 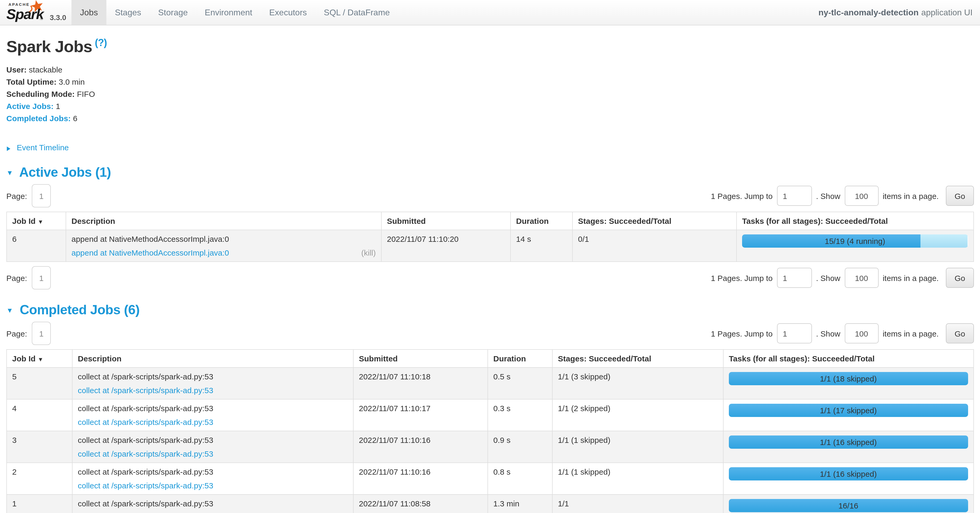 I want to click on duration-cell: 0.8 s, so click(x=520, y=479).